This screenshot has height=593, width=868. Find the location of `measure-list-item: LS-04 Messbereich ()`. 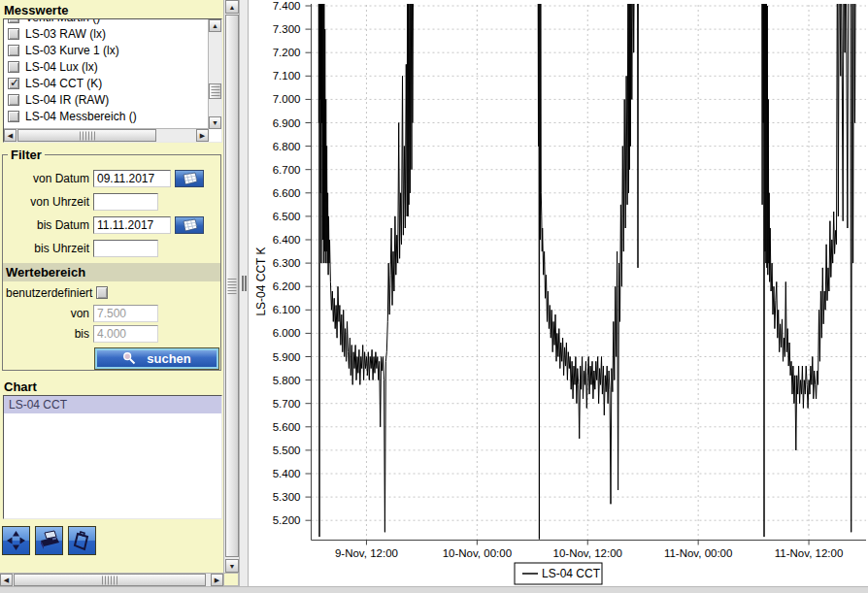

measure-list-item: LS-04 Messbereich () is located at coordinates (107, 116).